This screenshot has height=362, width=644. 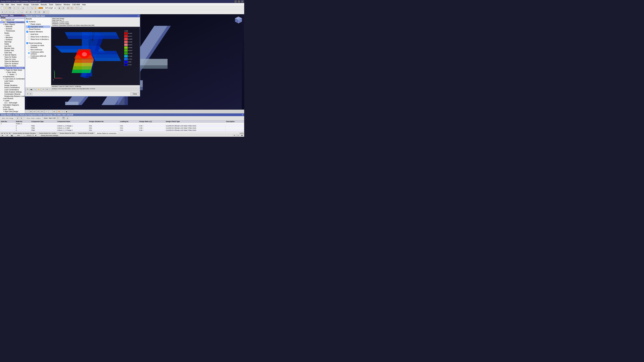 I want to click on bp-export: 💾, so click(x=64, y=118).